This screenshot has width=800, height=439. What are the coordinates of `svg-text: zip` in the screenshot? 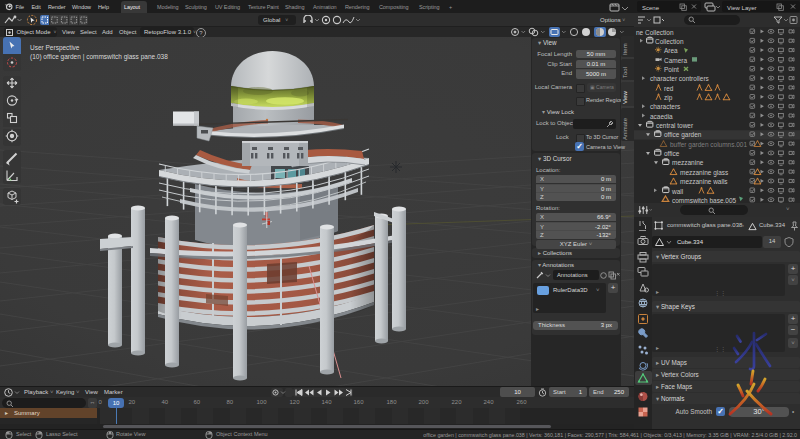 It's located at (668, 98).